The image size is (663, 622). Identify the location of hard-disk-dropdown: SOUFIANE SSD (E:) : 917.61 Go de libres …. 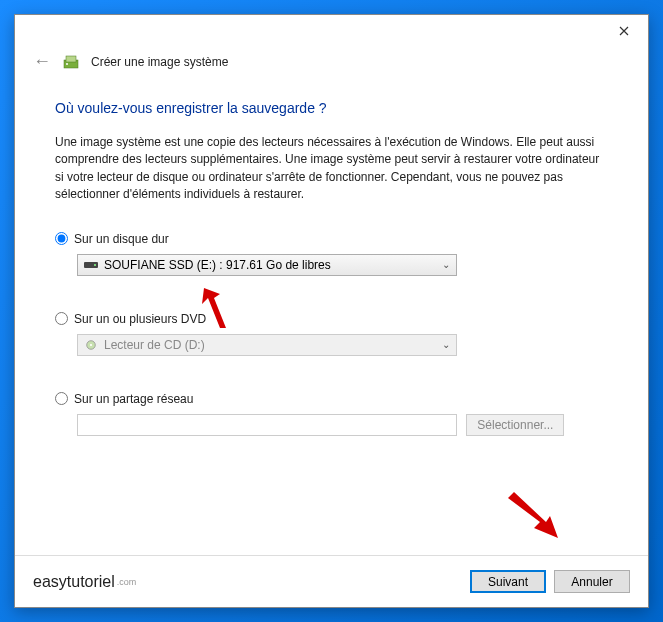
(267, 265).